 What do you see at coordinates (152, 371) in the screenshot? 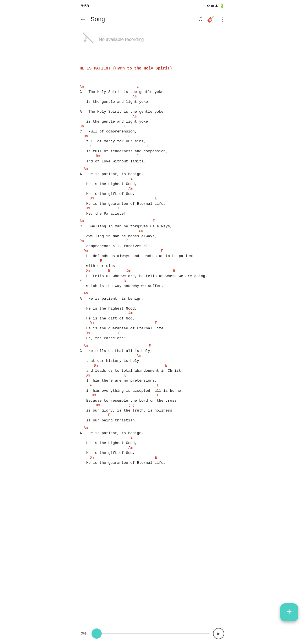
I see `lyric-line: and leads us to total abandonment in Chr…` at bounding box center [152, 371].